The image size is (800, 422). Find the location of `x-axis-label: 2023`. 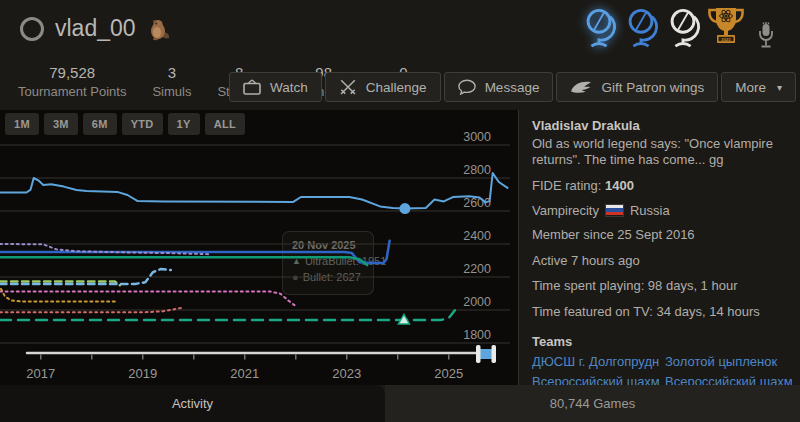

x-axis-label: 2023 is located at coordinates (346, 374).